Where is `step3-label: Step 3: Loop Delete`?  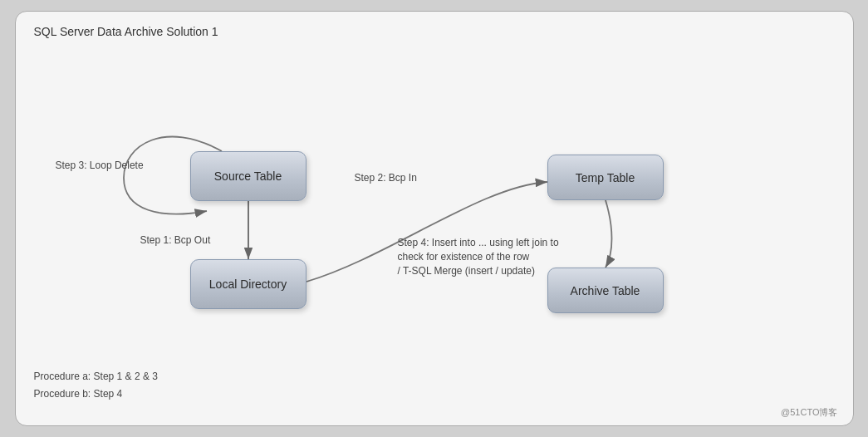
step3-label: Step 3: Loop Delete is located at coordinates (100, 165).